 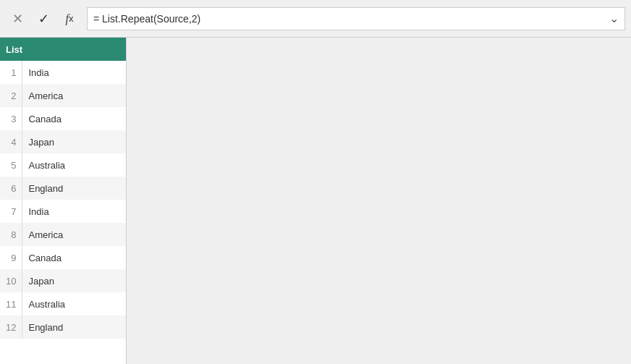 What do you see at coordinates (63, 188) in the screenshot?
I see `table-row: 6England` at bounding box center [63, 188].